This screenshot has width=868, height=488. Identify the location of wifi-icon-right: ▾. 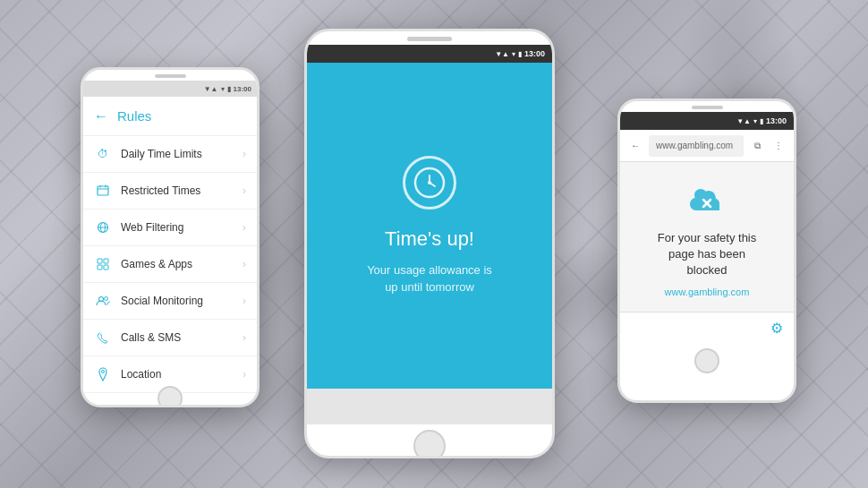
(755, 122).